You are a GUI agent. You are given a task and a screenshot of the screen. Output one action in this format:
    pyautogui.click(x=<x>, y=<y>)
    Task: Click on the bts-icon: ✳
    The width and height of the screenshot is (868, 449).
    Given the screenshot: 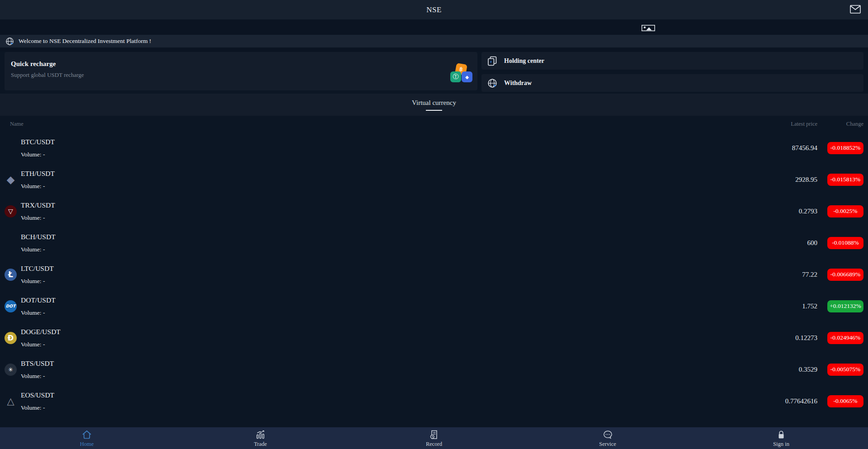 What is the action you would take?
    pyautogui.click(x=11, y=370)
    